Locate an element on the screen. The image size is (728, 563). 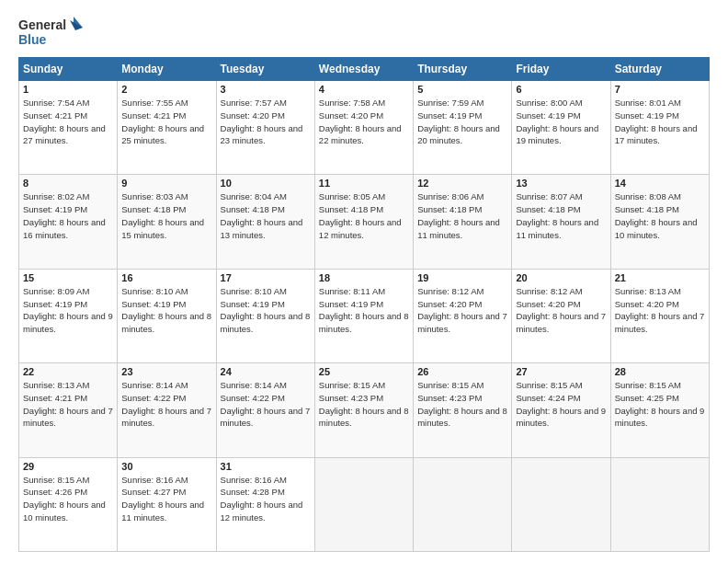
day-info: Sunrise: 7:58 AMSunset: 4:20 PMDaylight:… is located at coordinates (360, 121).